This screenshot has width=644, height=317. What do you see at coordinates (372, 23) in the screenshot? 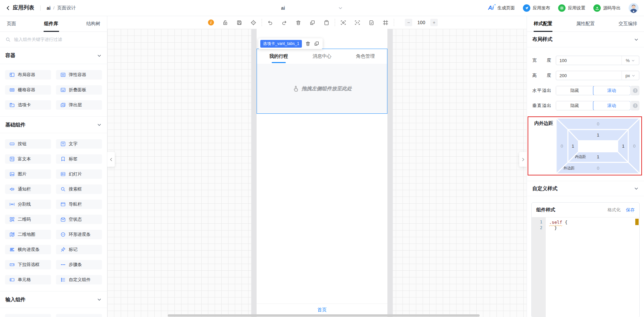
I see `page-check-icon` at bounding box center [372, 23].